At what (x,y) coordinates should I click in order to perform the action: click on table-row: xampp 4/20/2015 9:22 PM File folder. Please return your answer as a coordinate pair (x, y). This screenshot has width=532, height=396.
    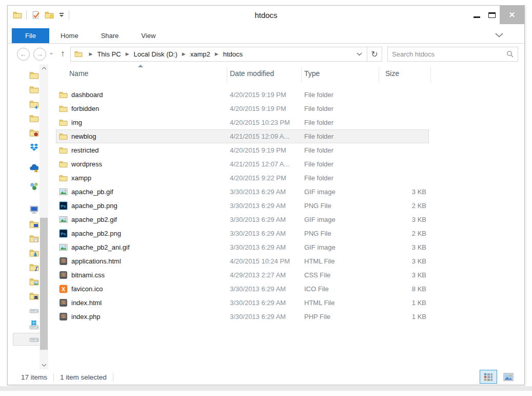
    Looking at the image, I should click on (288, 178).